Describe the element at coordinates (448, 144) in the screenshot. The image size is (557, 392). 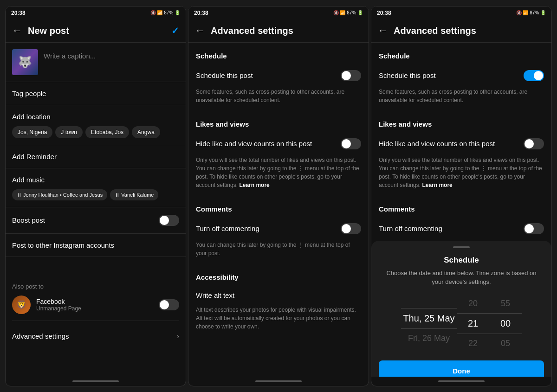
I see `likes-toggle-label-2: Hide like and view counts on this post` at that location.